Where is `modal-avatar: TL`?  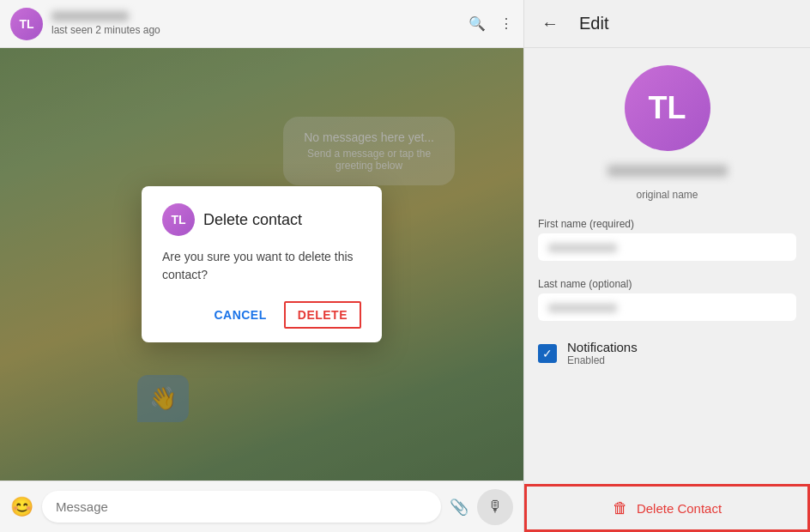 modal-avatar: TL is located at coordinates (178, 220).